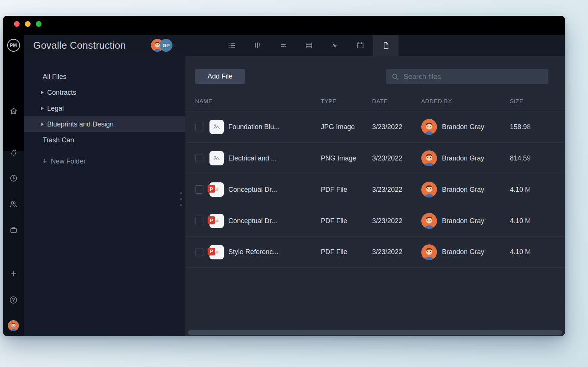 The image size is (588, 367). I want to click on file-name: Electrical and ..., so click(275, 159).